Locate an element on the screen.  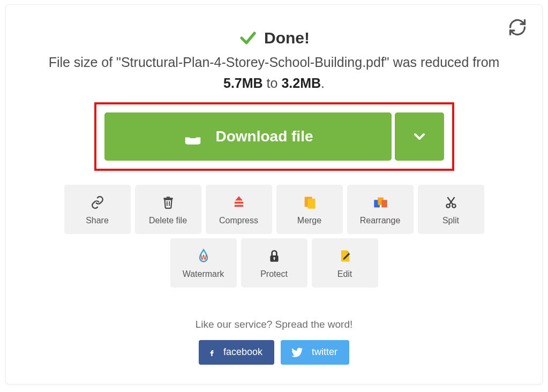
refresh-icon is located at coordinates (517, 27).